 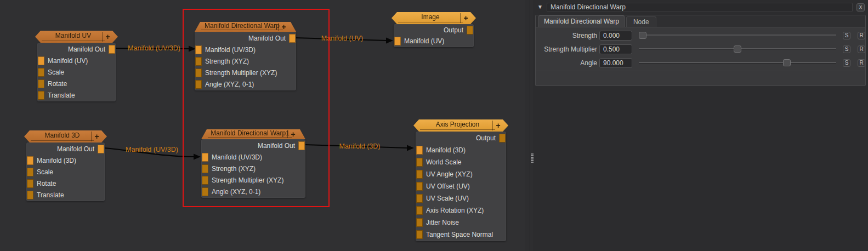 I want to click on port-label: World Scale, so click(x=444, y=162).